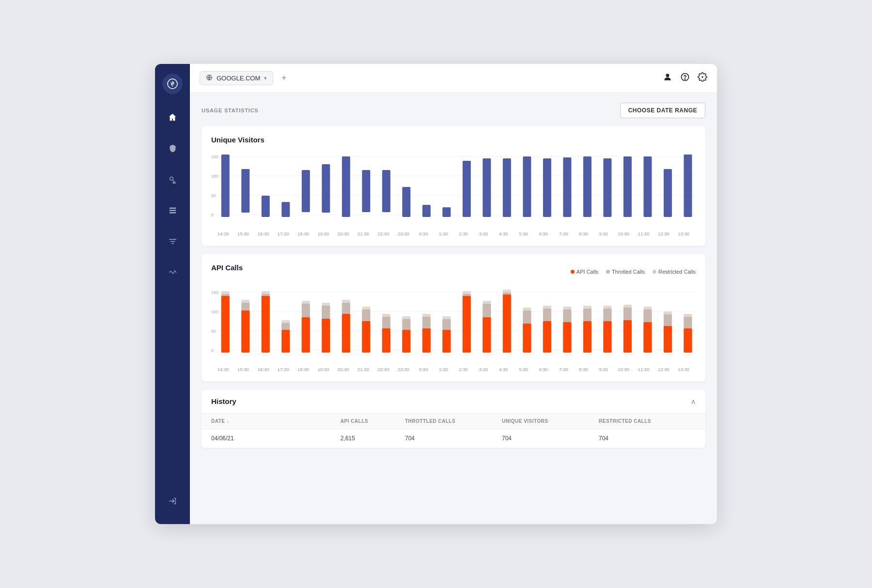 This screenshot has width=872, height=588. I want to click on api-calls-chart: 150 100 50 0, so click(453, 326).